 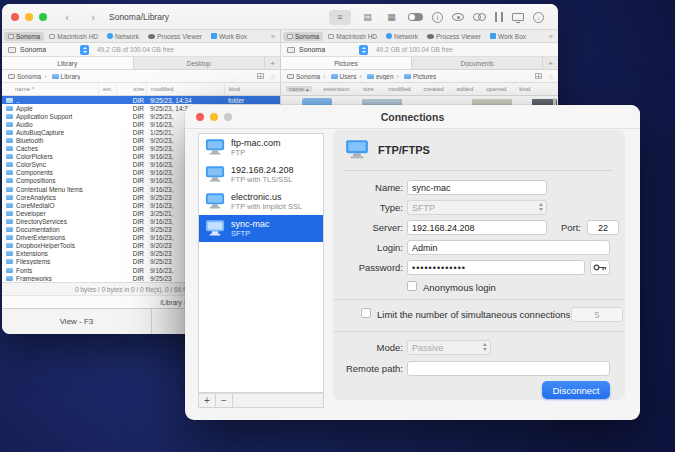 What do you see at coordinates (280, 64) in the screenshot?
I see `folder-tabs-row: Library Desktop + Pictures Documents +` at bounding box center [280, 64].